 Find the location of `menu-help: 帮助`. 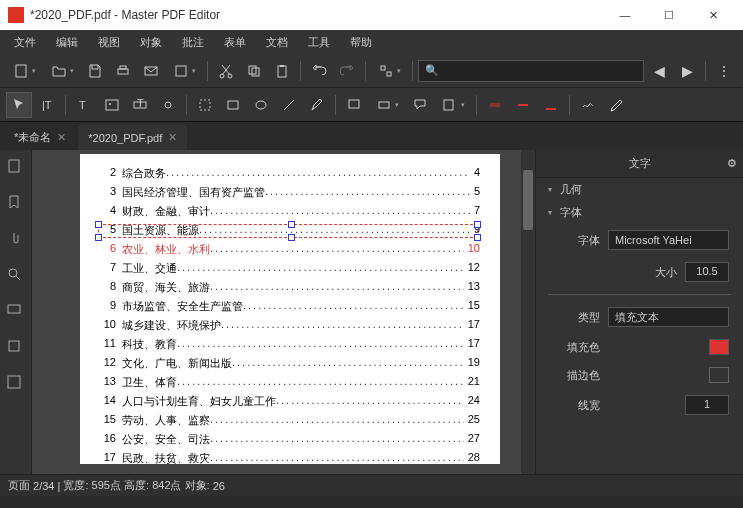

menu-help: 帮助 is located at coordinates (361, 42).